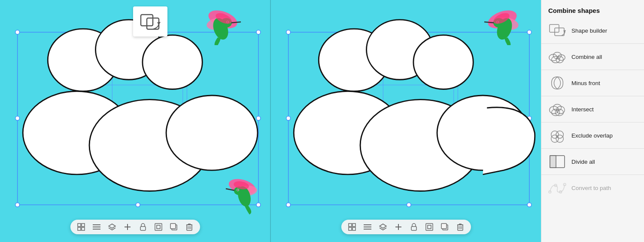  I want to click on minus-front-icon, so click(557, 83).